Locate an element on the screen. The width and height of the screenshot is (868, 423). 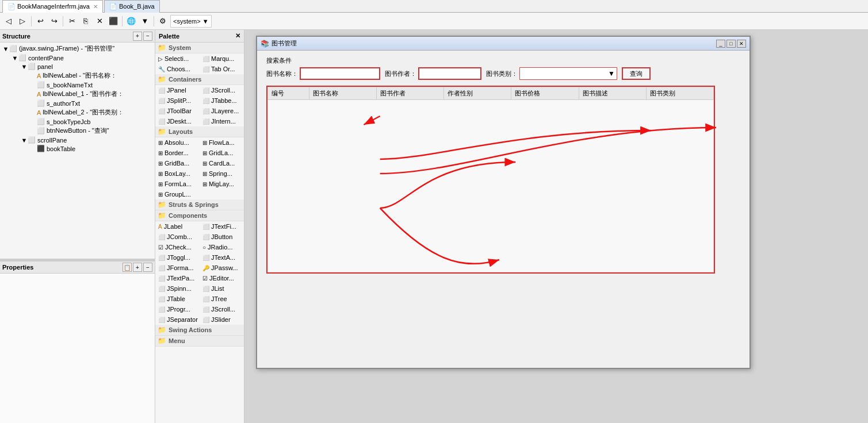
palette-jlist: ⬜JList is located at coordinates (222, 289).